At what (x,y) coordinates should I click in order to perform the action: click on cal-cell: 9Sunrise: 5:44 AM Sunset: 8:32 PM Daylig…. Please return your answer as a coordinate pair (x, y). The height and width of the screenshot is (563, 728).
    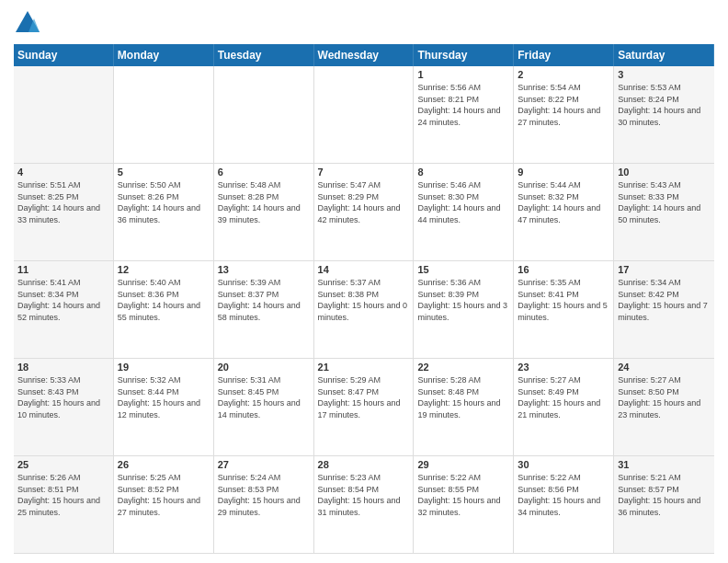
    Looking at the image, I should click on (564, 212).